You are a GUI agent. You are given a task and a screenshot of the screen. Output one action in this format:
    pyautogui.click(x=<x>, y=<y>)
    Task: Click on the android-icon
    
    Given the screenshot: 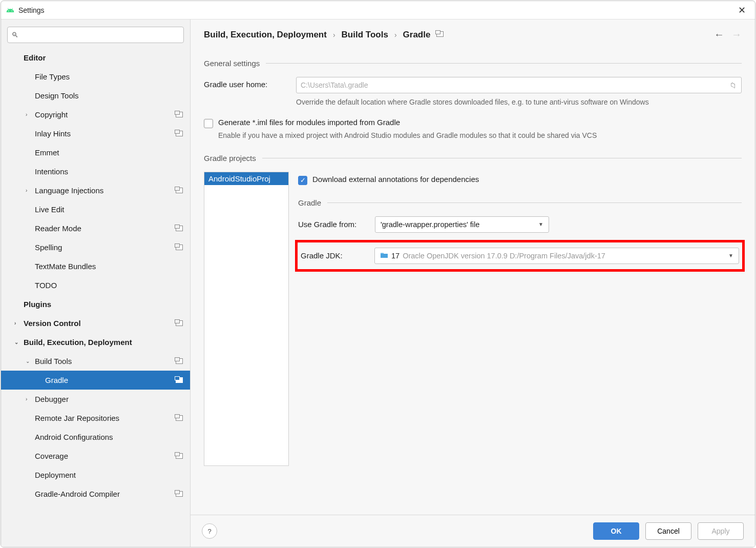 What is the action you would take?
    pyautogui.click(x=10, y=10)
    